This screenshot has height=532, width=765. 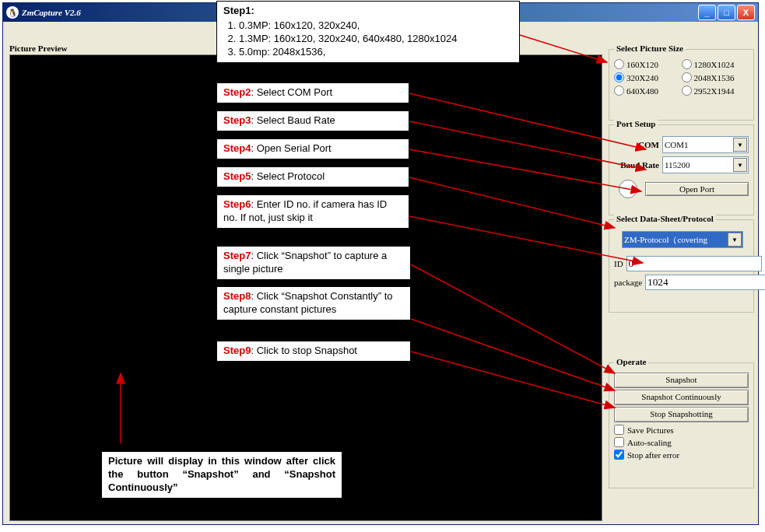 I want to click on operate-legend: Operate, so click(x=631, y=362).